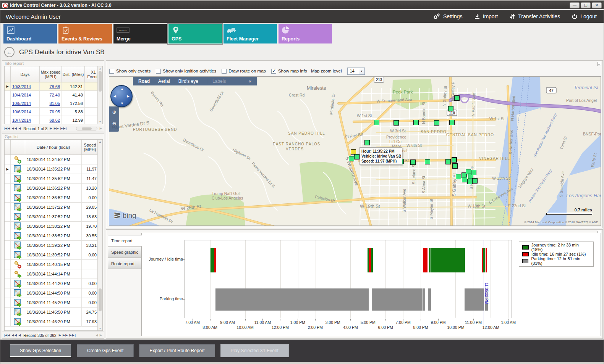 The width and height of the screenshot is (604, 364). I want to click on nav-tile-events-reviews: Events & Reviews, so click(85, 34).